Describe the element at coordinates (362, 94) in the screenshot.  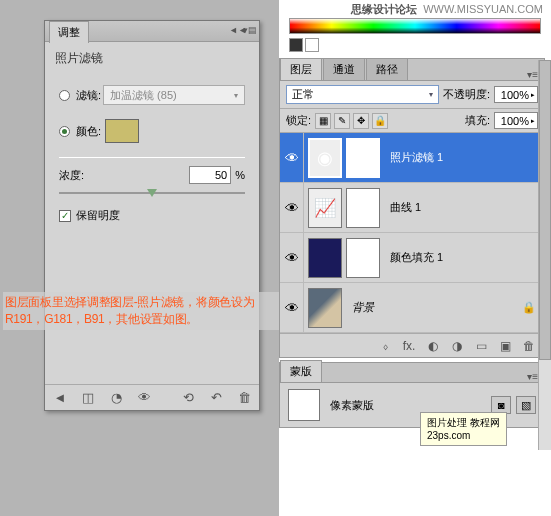
I see `blend-mode-select: 正常 ▾` at that location.